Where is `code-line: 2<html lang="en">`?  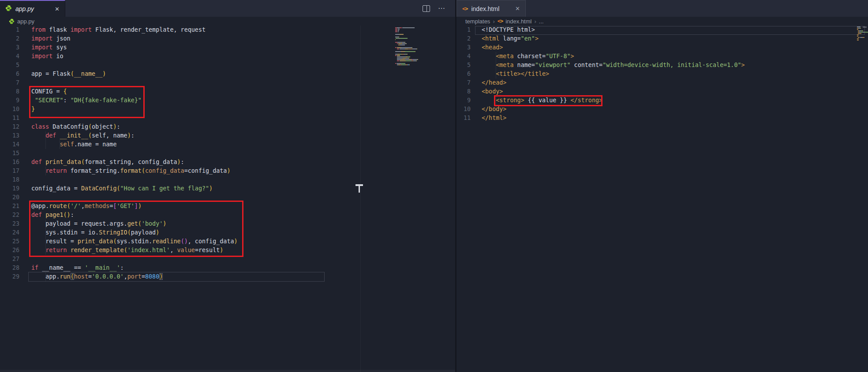
code-line: 2<html lang="en"> is located at coordinates (662, 39).